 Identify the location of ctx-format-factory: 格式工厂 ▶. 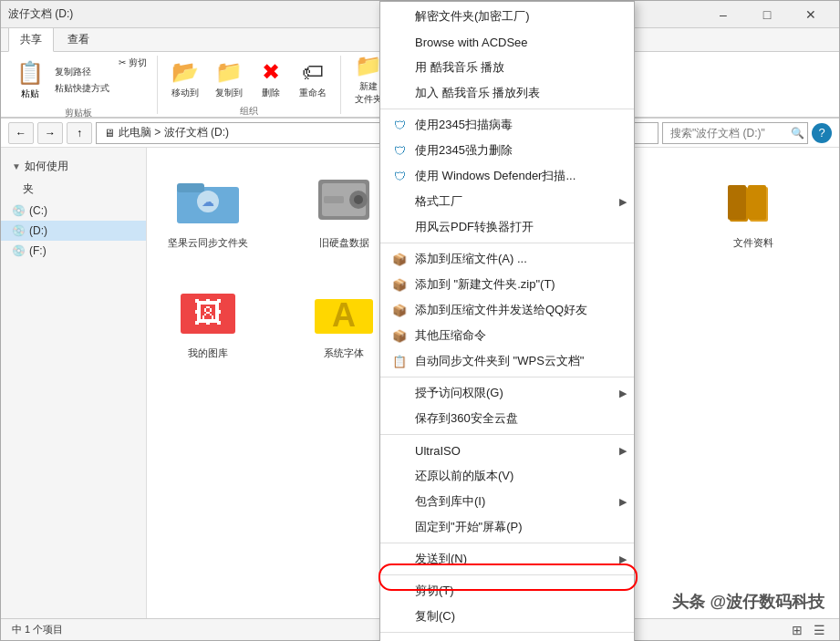
(507, 202).